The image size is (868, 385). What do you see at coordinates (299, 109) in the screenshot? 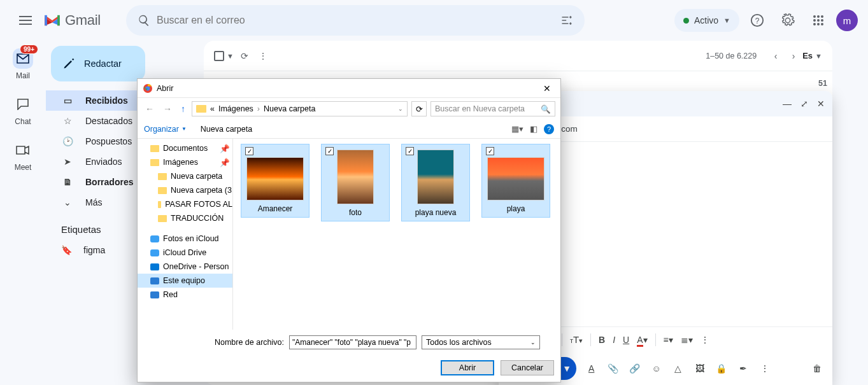
I see `path-breadcrumb: « Imágenes › Nueva carpeta ⌄` at bounding box center [299, 109].